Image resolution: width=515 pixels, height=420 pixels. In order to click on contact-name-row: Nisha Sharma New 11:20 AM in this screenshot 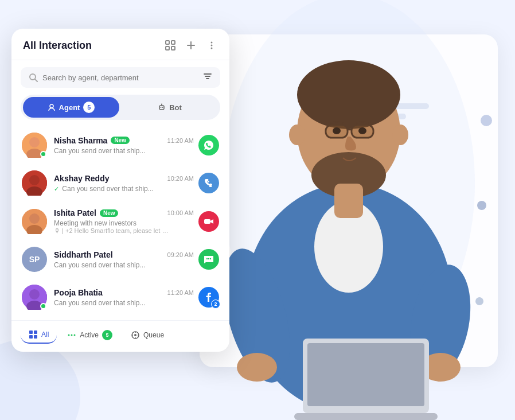, I will do `click(124, 141)`.